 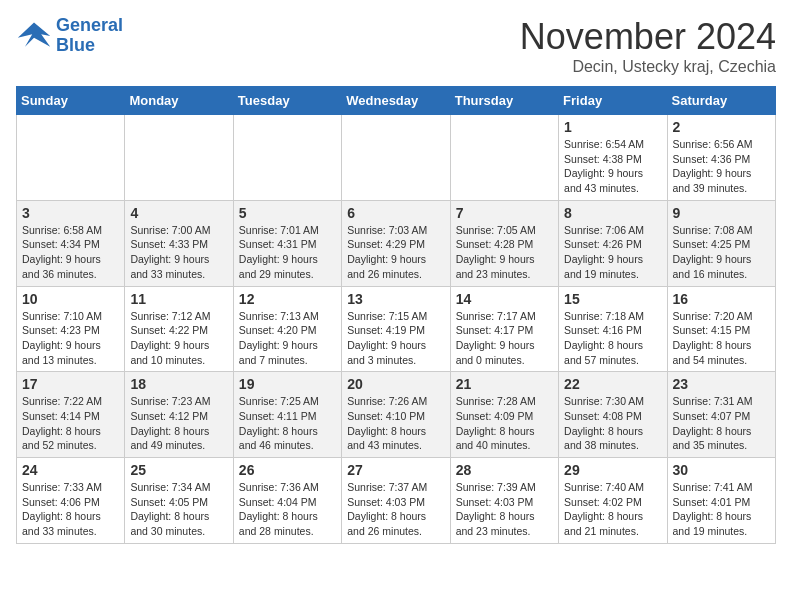 What do you see at coordinates (721, 101) in the screenshot?
I see `col-header-saturday: Saturday` at bounding box center [721, 101].